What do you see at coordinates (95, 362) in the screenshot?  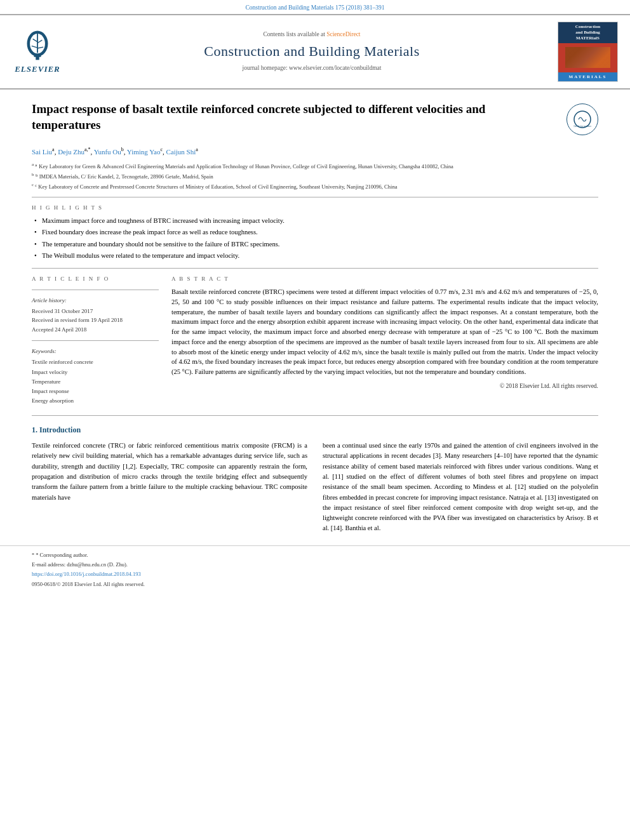 I see `keyword-1: Textile reinforced concrete` at bounding box center [95, 362].